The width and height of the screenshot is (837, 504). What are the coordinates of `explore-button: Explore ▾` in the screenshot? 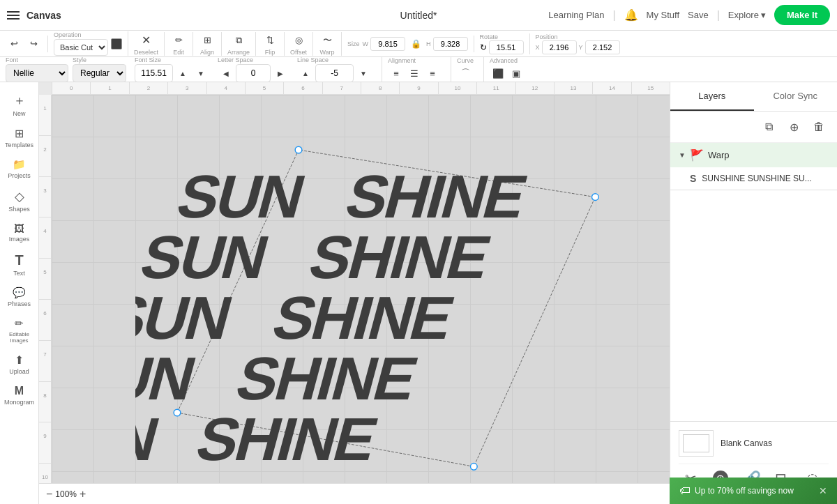 It's located at (747, 15).